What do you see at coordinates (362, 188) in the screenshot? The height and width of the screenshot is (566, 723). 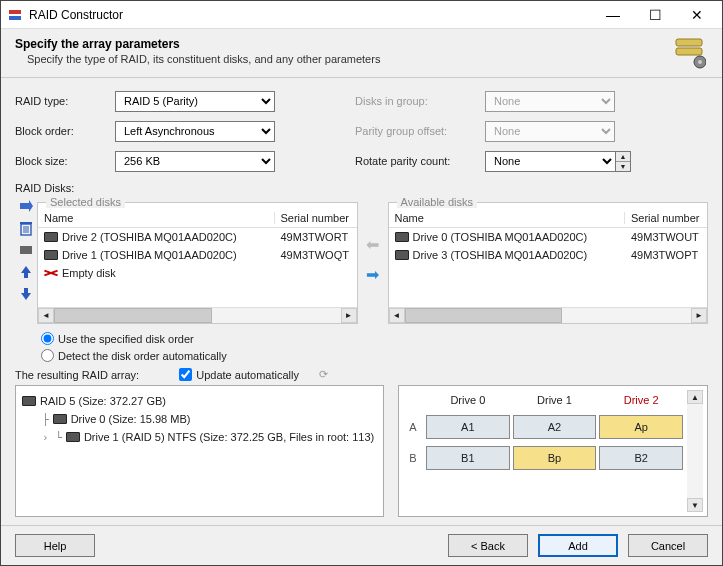 I see `raid-disks-label: RAID Disks:` at bounding box center [362, 188].